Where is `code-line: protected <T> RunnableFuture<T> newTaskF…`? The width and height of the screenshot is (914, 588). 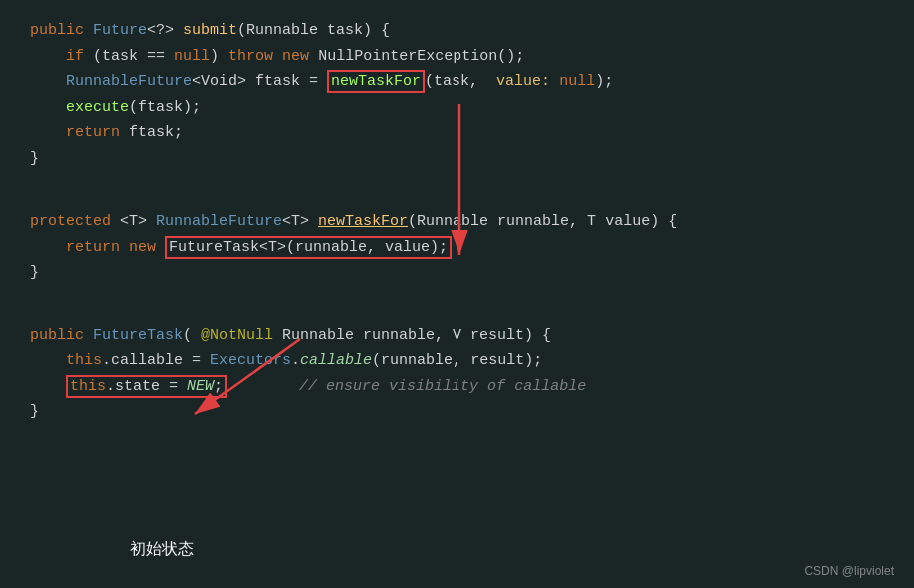
code-line: protected <T> RunnableFuture<T> newTaskF… is located at coordinates (457, 222).